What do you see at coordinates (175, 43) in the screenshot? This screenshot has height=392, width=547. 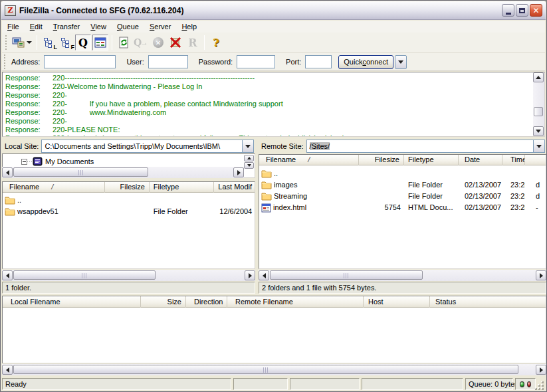 I see `disconnect-button` at bounding box center [175, 43].